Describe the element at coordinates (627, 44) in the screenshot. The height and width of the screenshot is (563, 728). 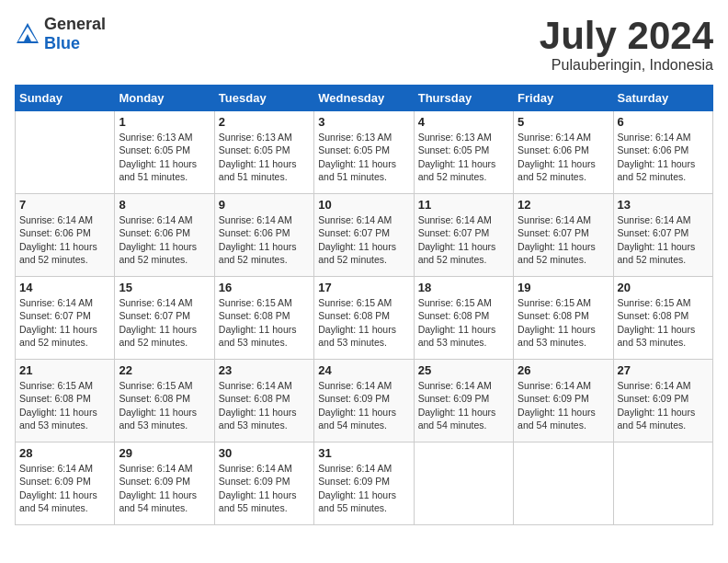
I see `title-area: July 2024 Pulauberingin, Indonesia` at that location.